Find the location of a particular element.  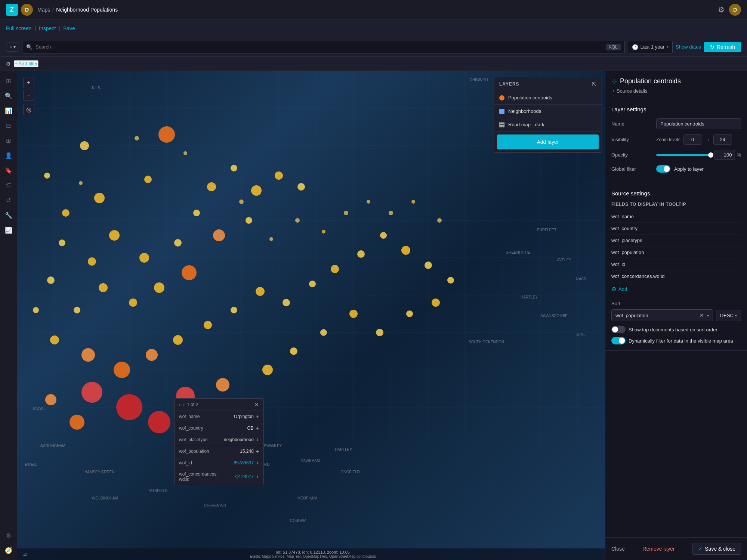

tooltip-add-wof-name: + is located at coordinates (257, 417).